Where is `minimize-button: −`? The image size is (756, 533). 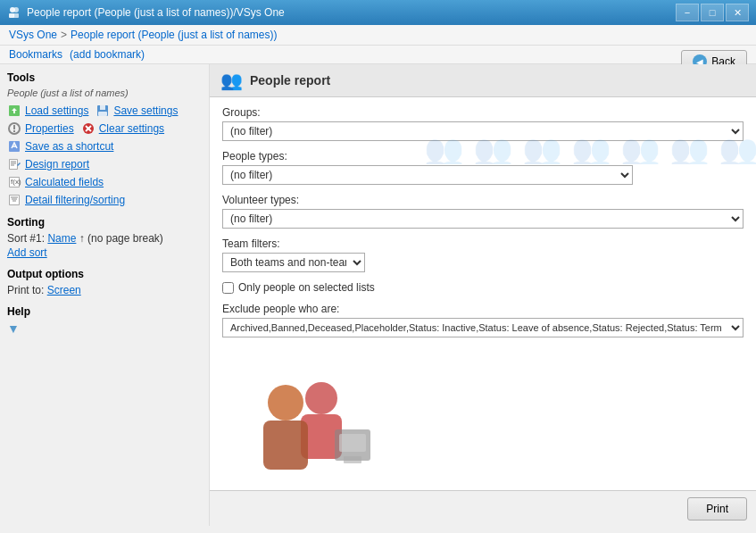 minimize-button: − is located at coordinates (687, 12).